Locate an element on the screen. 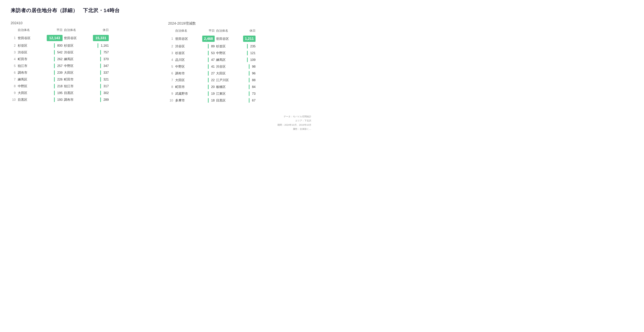 Image resolution: width=644 pixels, height=332 pixels. rank-cell: 5 is located at coordinates (14, 66).